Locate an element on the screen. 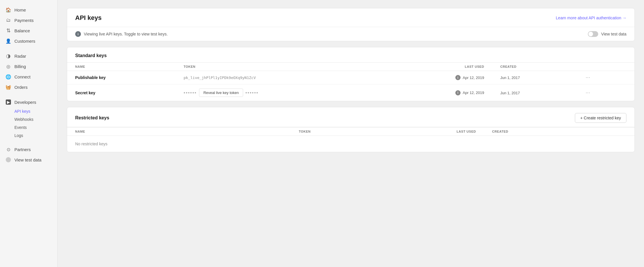 The width and height of the screenshot is (644, 267). restricted-col-name: NAME is located at coordinates (128, 131).